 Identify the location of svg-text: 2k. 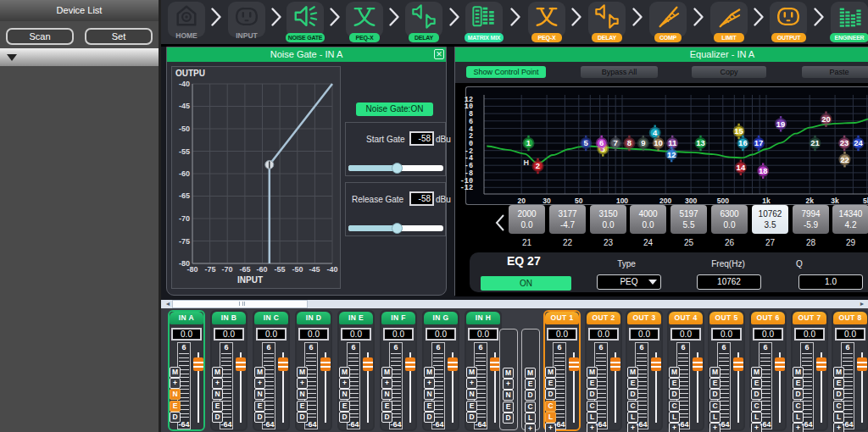
(810, 201).